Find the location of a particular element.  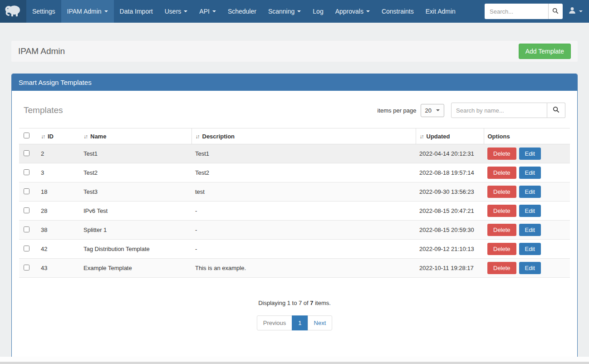

cell-updated: 2022-09-30 13:56:23 is located at coordinates (450, 192).